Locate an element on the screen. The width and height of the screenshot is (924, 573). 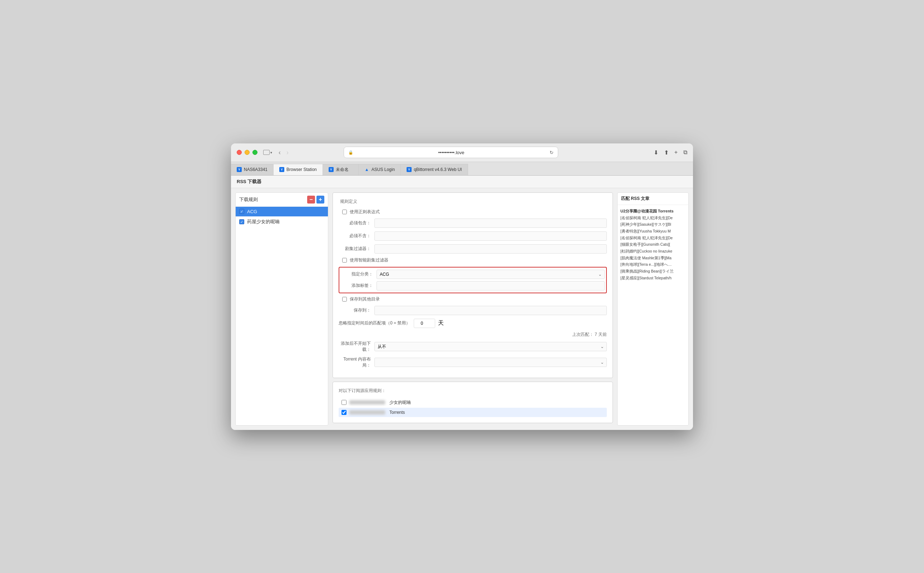
torrent-layout-label: Torrent 内容布局： is located at coordinates (355, 362).